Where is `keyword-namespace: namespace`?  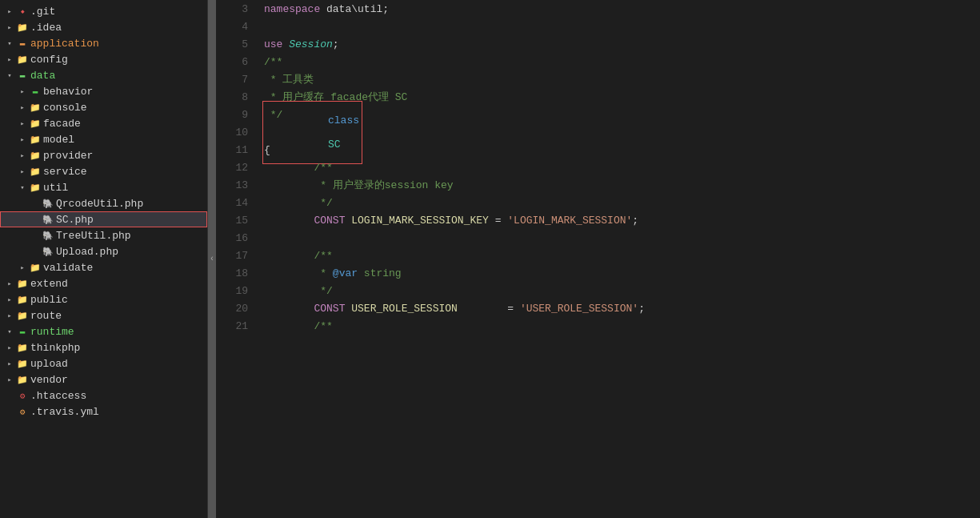 keyword-namespace: namespace is located at coordinates (292, 10).